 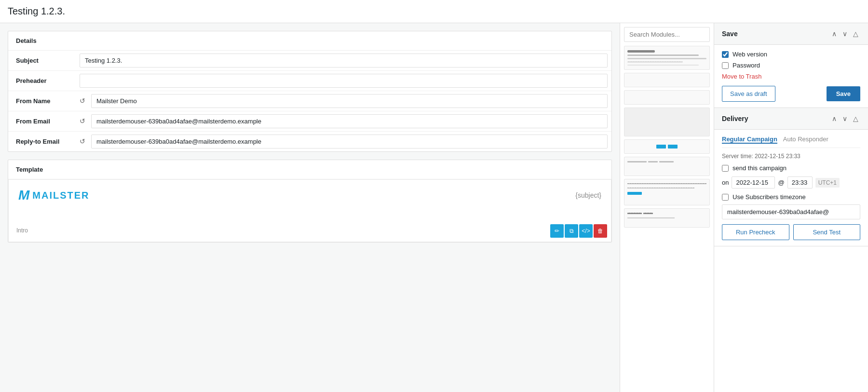 I want to click on send-campaign-checkbox, so click(x=725, y=168).